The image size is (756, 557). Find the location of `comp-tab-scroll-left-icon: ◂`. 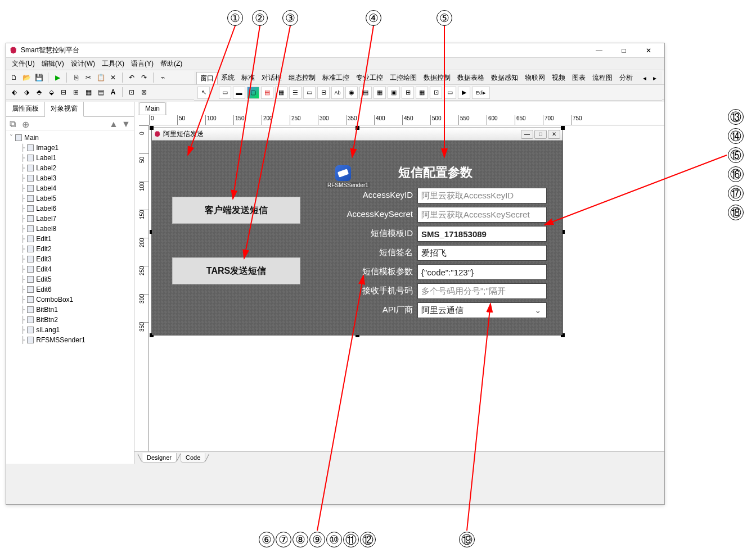

comp-tab-scroll-left-icon: ◂ is located at coordinates (645, 78).